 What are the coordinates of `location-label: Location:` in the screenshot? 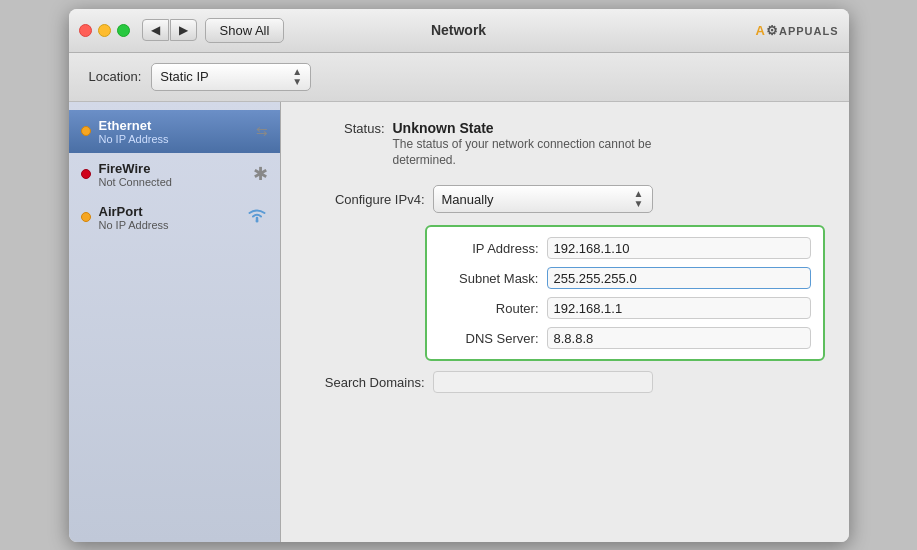 It's located at (116, 76).